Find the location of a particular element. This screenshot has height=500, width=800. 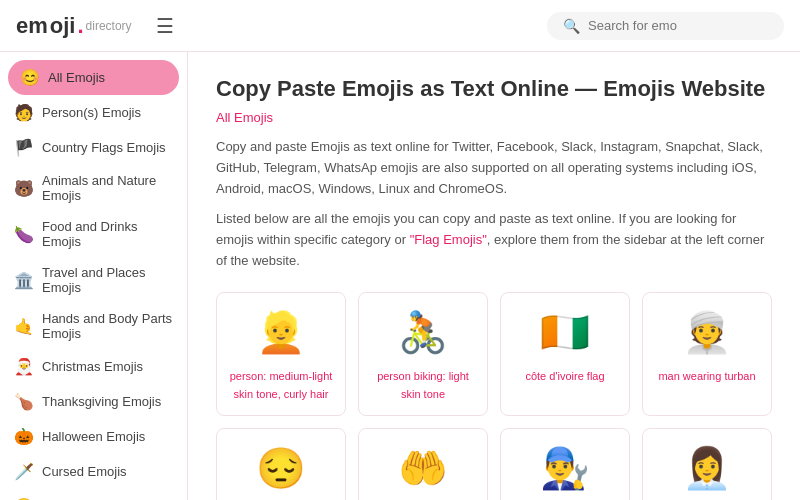

sidebar-label-hands-body-emojis: Hands and Body Parts Emojis is located at coordinates (108, 326).